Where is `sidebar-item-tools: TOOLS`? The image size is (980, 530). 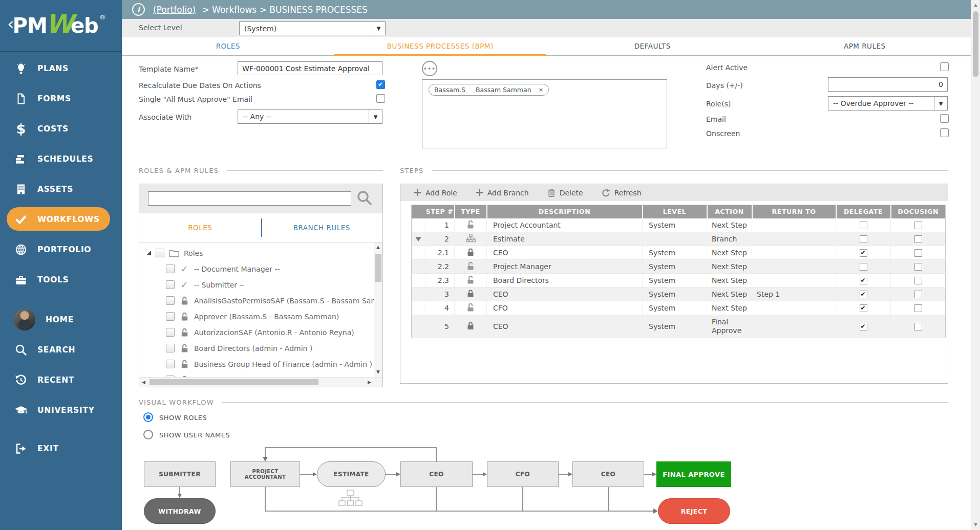
sidebar-item-tools: TOOLS is located at coordinates (61, 279).